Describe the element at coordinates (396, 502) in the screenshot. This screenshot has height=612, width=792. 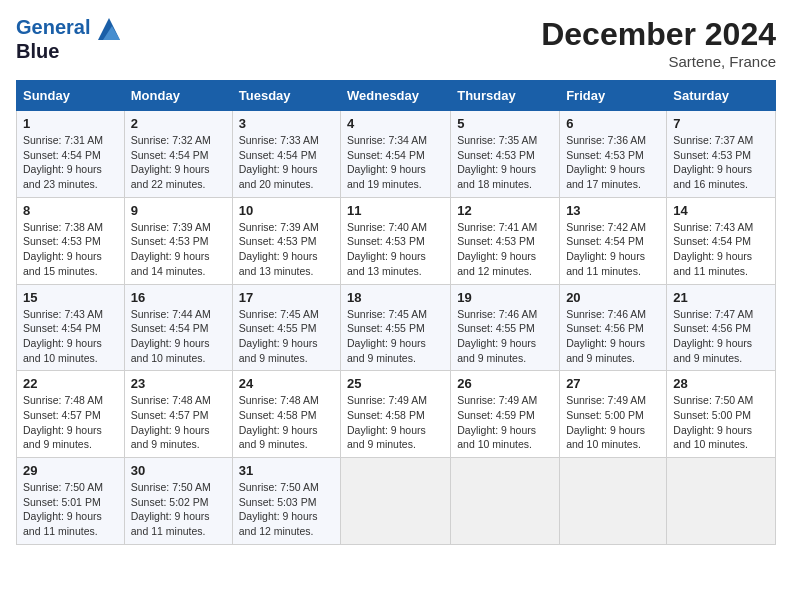
I see `calendar-week-5: 29 Sunrise: 7:50 AM Sunset: 5:01 PM Dayl…` at that location.